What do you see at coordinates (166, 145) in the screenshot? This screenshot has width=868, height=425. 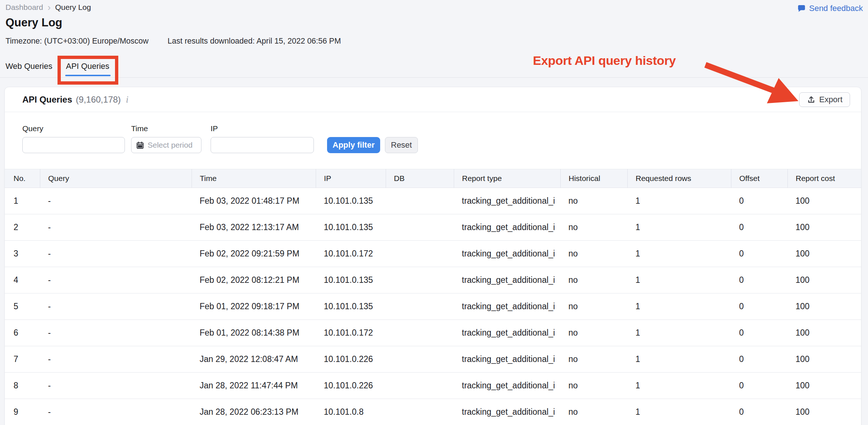 I see `select-period-control: Select period` at bounding box center [166, 145].